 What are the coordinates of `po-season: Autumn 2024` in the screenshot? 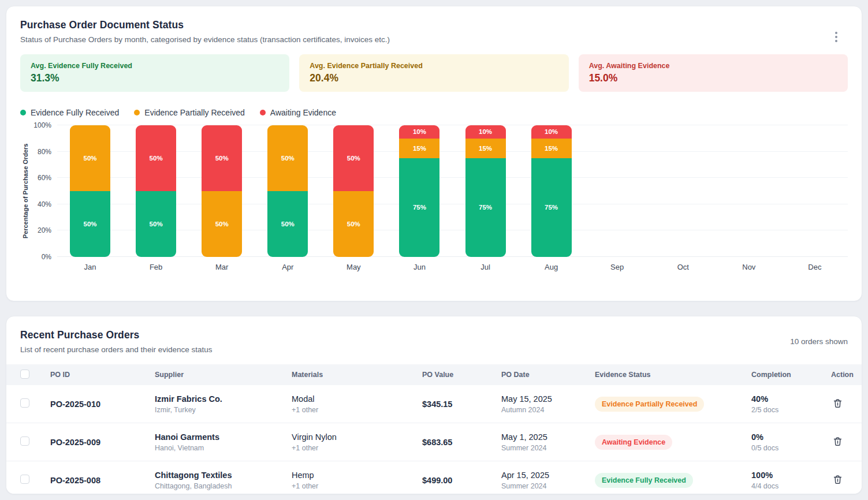 It's located at (548, 410).